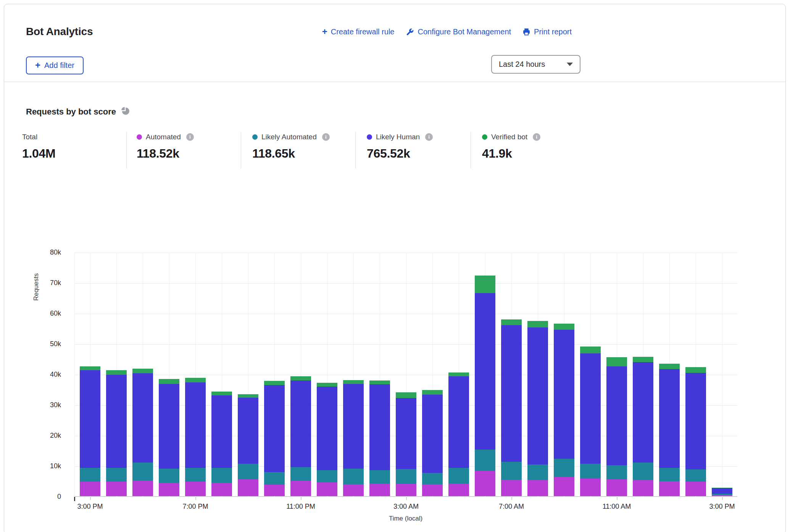 This screenshot has height=532, width=790. What do you see at coordinates (78, 111) in the screenshot?
I see `section-title-row: Requests by bot score` at bounding box center [78, 111].